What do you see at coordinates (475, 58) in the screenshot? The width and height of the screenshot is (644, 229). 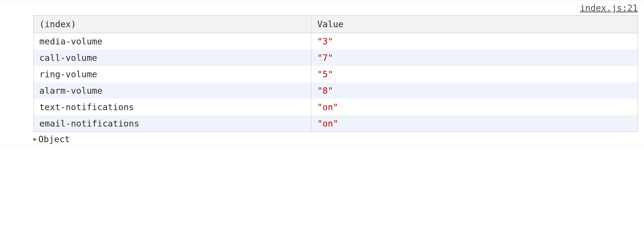 I see `row-value: "7"` at bounding box center [475, 58].